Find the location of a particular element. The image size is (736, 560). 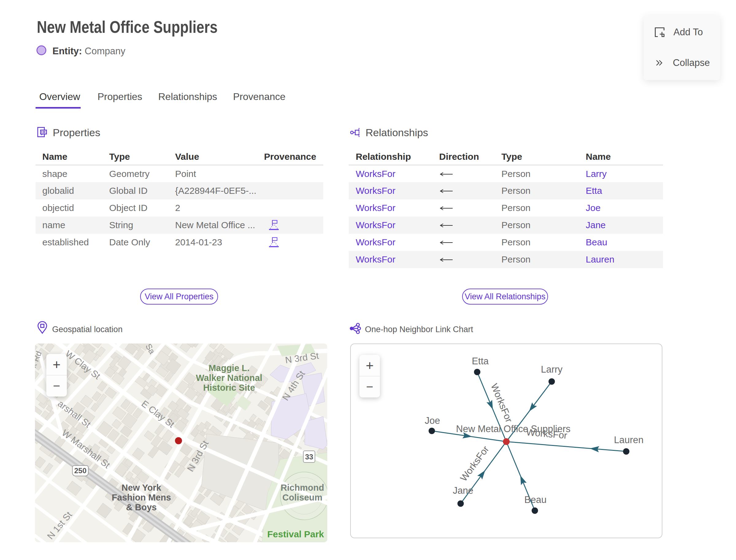

svg-text: 250 is located at coordinates (80, 471).